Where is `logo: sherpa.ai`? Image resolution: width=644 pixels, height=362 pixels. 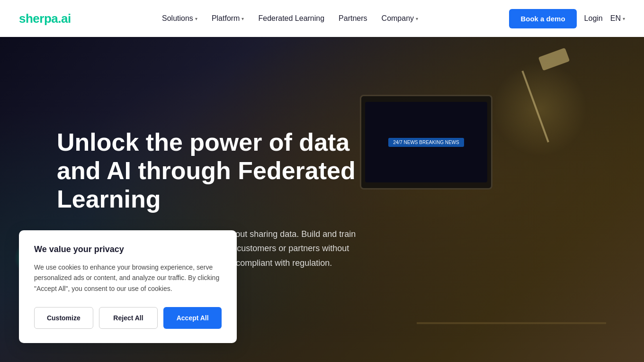
logo: sherpa.ai is located at coordinates (45, 19).